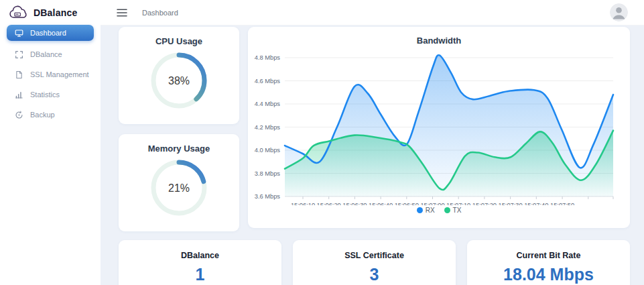  Describe the element at coordinates (179, 188) in the screenshot. I see `memory-usage-value: 21%` at that location.